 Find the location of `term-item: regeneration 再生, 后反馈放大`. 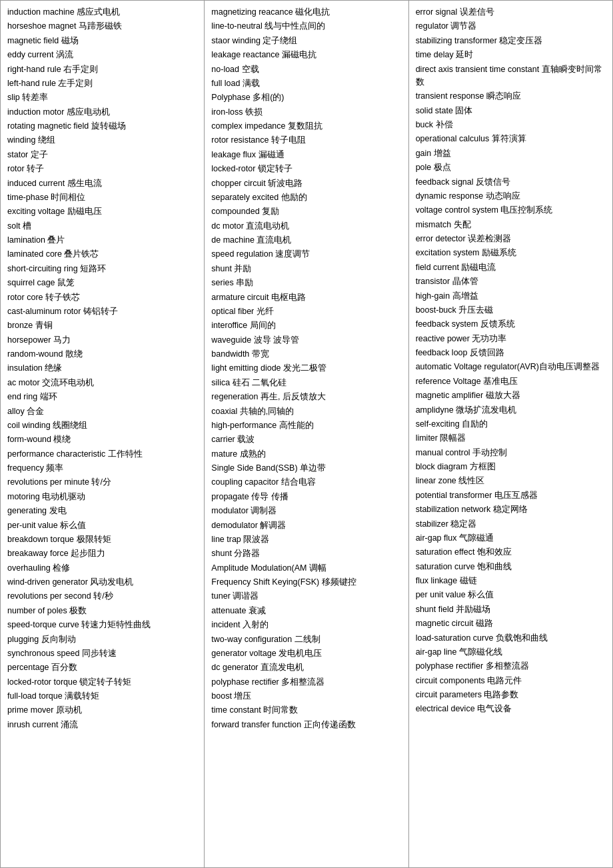

term-item: regeneration 再生, 后反馈放大 is located at coordinates (306, 397).